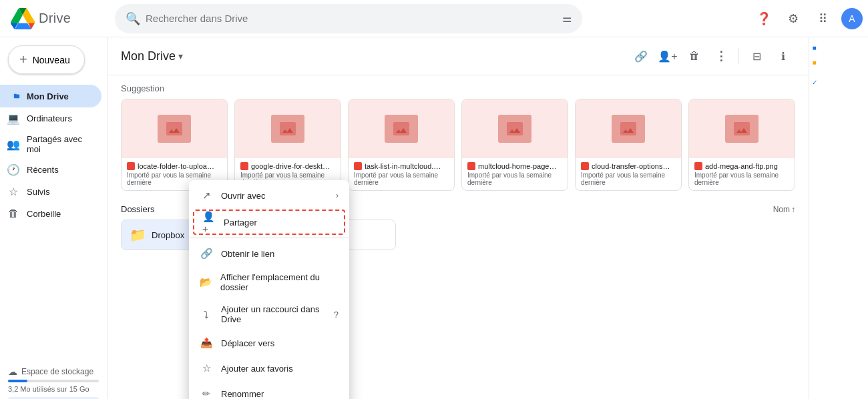 This screenshot has height=399, width=868. I want to click on more-header-button: ⋮, so click(721, 56).